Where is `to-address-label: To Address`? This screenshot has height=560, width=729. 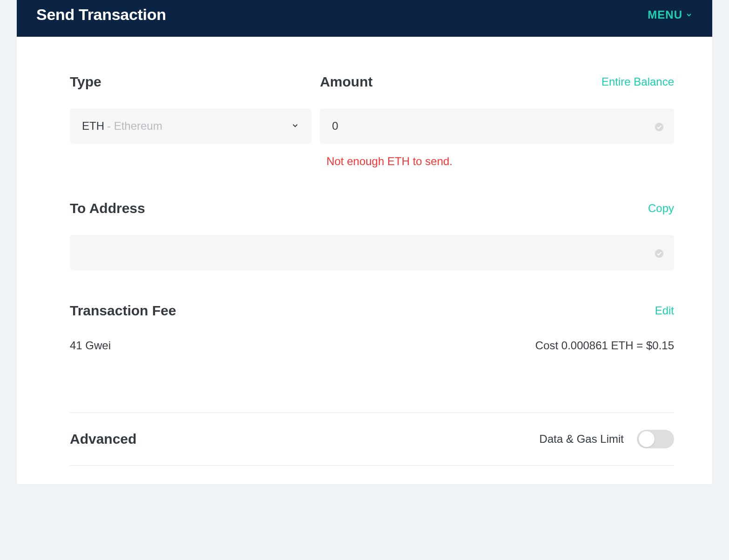
to-address-label: To Address is located at coordinates (108, 208).